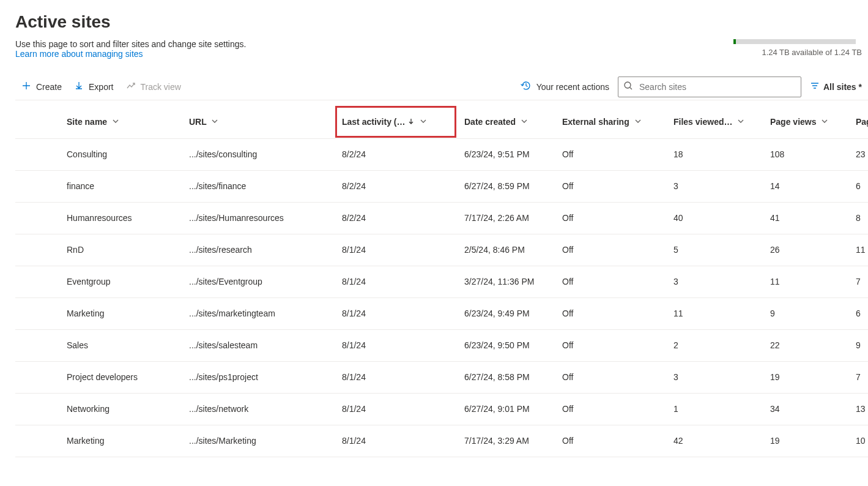  What do you see at coordinates (442, 218) in the screenshot?
I see `table-row: Humanresources.../sites/Humanresources8/…` at bounding box center [442, 218].